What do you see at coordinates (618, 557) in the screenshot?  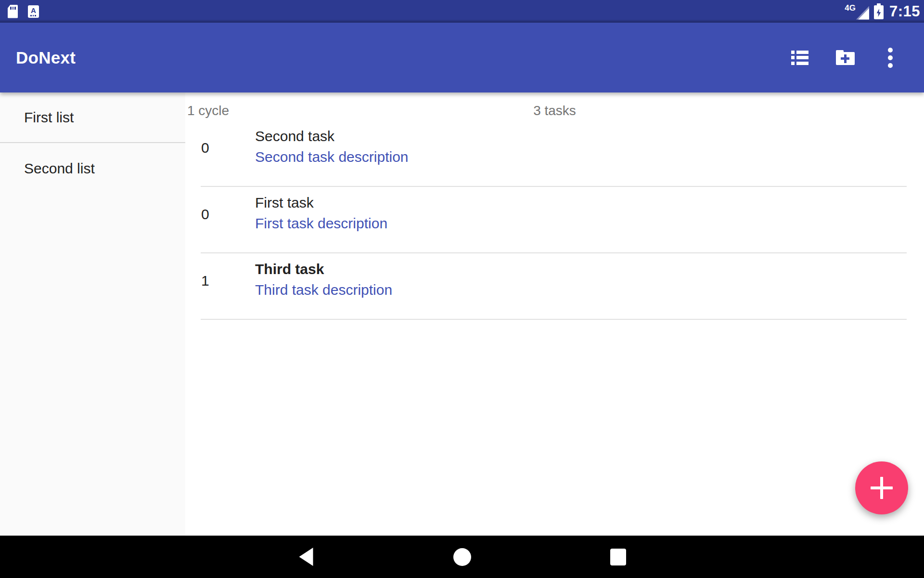 I see `recents-icon` at bounding box center [618, 557].